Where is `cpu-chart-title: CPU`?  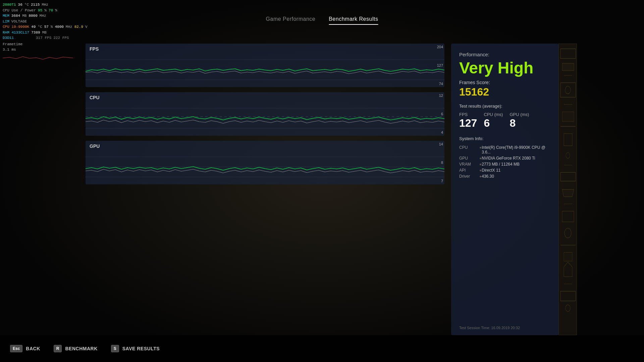 cpu-chart-title: CPU is located at coordinates (265, 97).